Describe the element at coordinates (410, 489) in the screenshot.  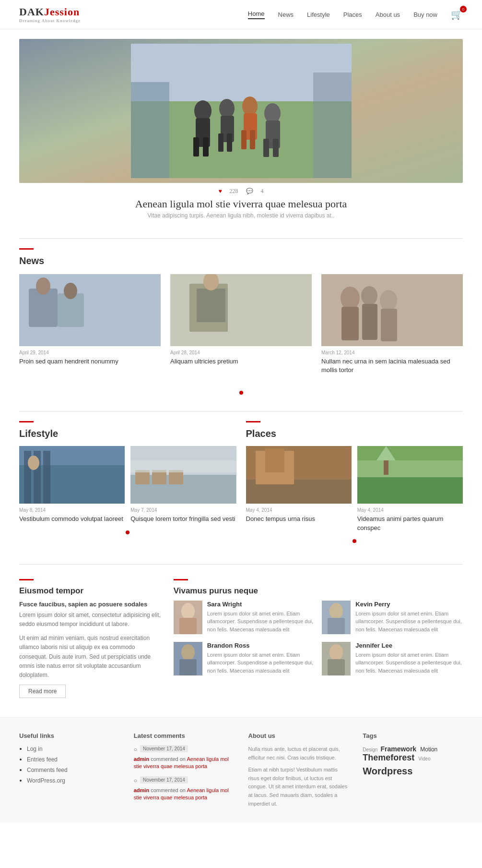
I see `places-card-2: May 4, 2014 Videamus animi partes quarum…` at that location.